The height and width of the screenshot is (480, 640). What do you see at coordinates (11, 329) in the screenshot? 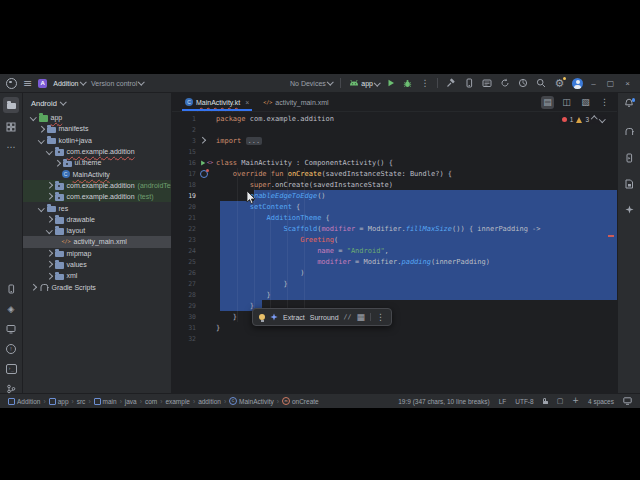
I see `running-devices-icon` at bounding box center [11, 329].